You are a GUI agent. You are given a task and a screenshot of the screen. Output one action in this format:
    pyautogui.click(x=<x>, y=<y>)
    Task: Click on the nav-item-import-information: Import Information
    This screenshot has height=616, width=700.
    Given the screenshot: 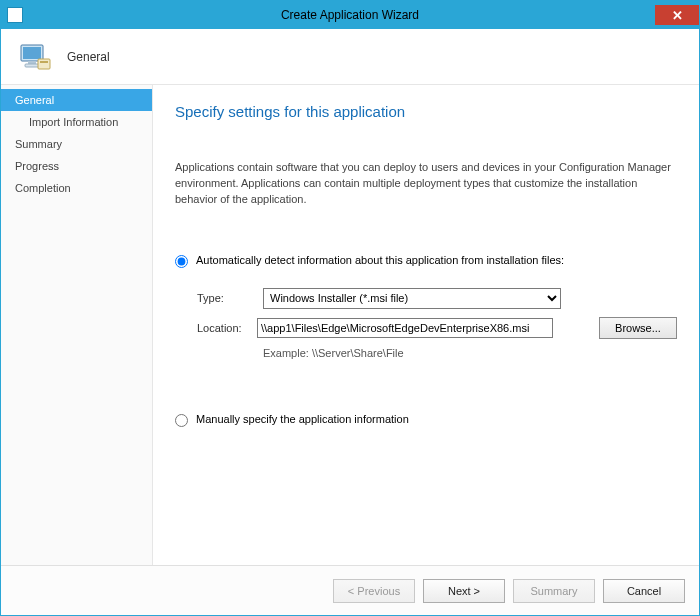 What is the action you would take?
    pyautogui.click(x=76, y=122)
    